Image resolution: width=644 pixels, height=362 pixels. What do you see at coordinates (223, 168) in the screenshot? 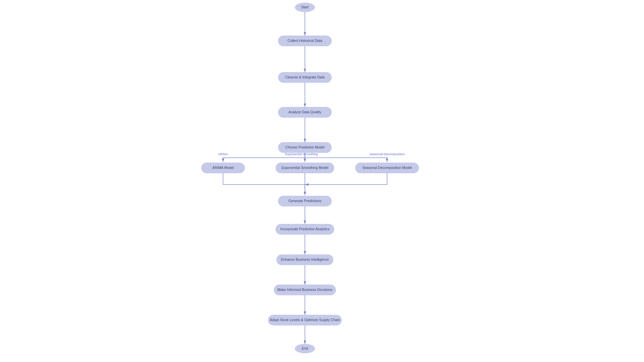
I see `svg-text: ARIMA Model` at bounding box center [223, 168].